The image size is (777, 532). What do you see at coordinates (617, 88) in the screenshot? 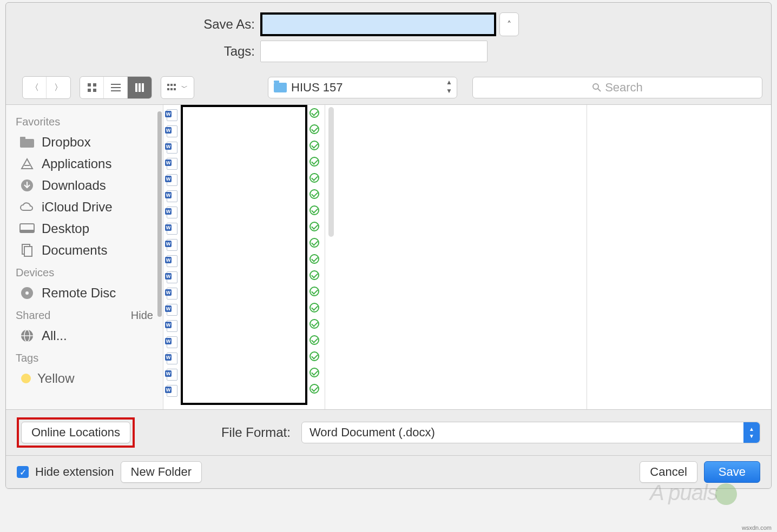
I see `search-input: Search` at bounding box center [617, 88].